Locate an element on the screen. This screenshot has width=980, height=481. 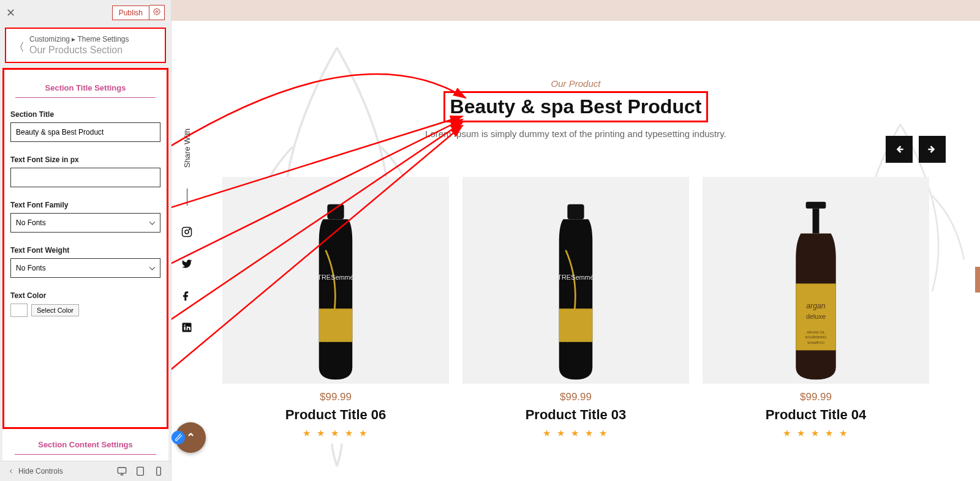
collapse-icon is located at coordinates (11, 471).